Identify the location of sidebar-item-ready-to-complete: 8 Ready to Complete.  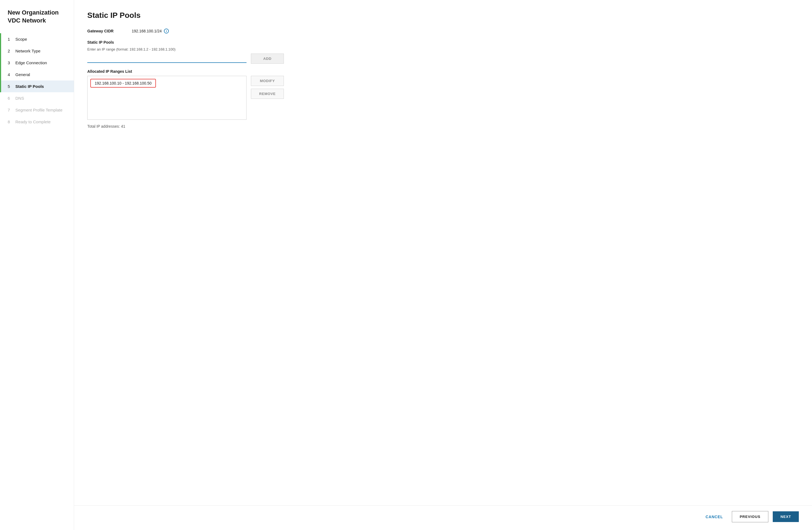
(37, 122).